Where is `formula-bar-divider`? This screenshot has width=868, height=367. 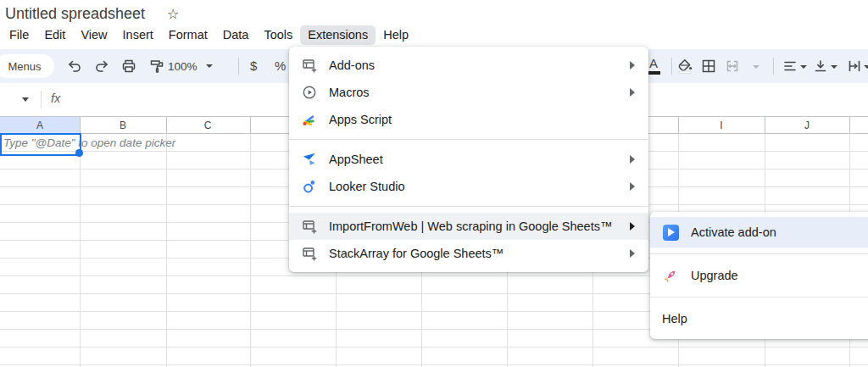
formula-bar-divider is located at coordinates (41, 100).